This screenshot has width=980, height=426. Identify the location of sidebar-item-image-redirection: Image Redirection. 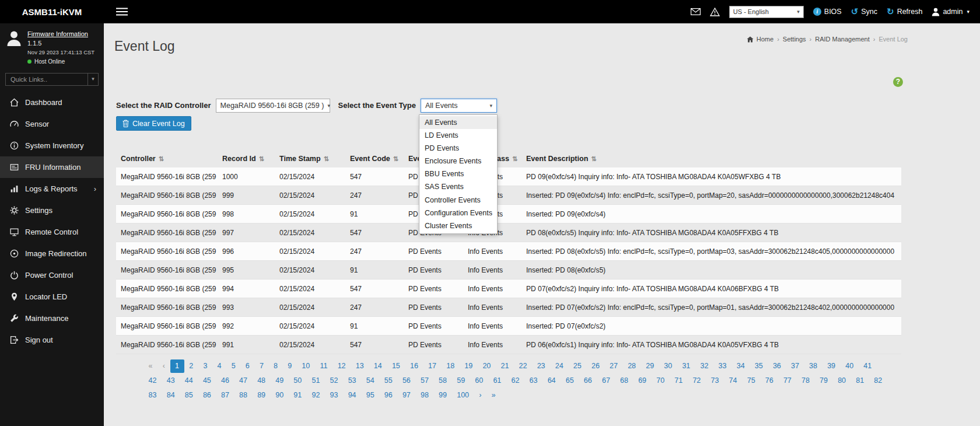
(52, 253).